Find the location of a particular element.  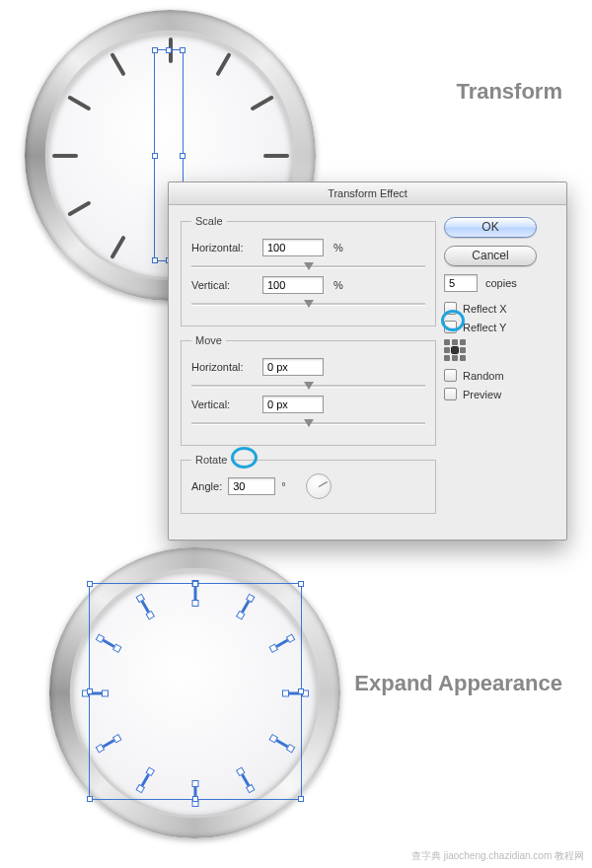

reference-point-selector is located at coordinates (455, 350).